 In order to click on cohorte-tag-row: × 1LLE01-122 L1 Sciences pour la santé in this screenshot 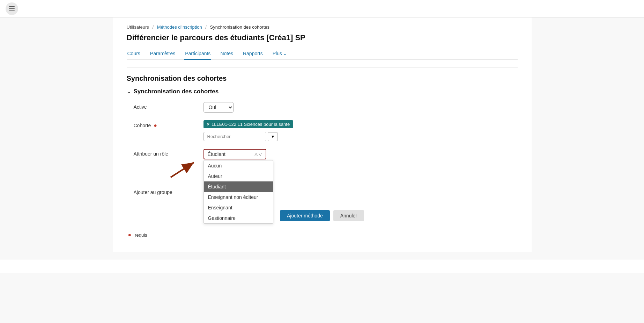, I will do `click(291, 125)`.